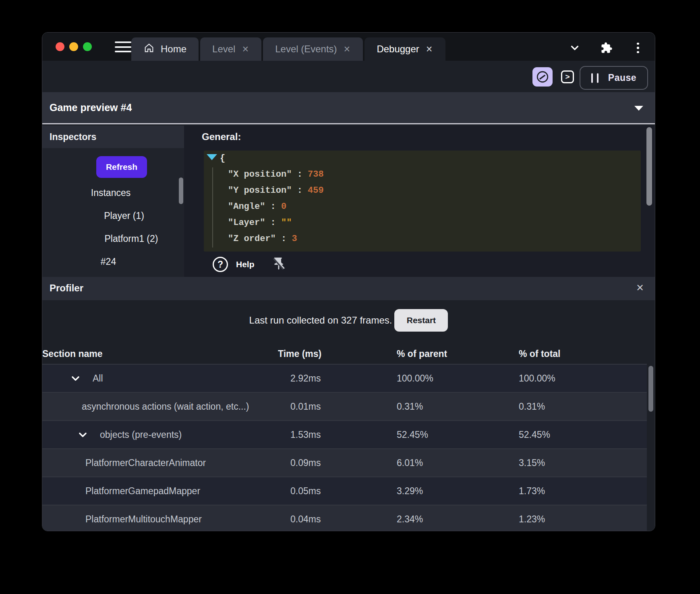 This screenshot has height=594, width=700. I want to click on refresh-button: Refresh, so click(122, 167).